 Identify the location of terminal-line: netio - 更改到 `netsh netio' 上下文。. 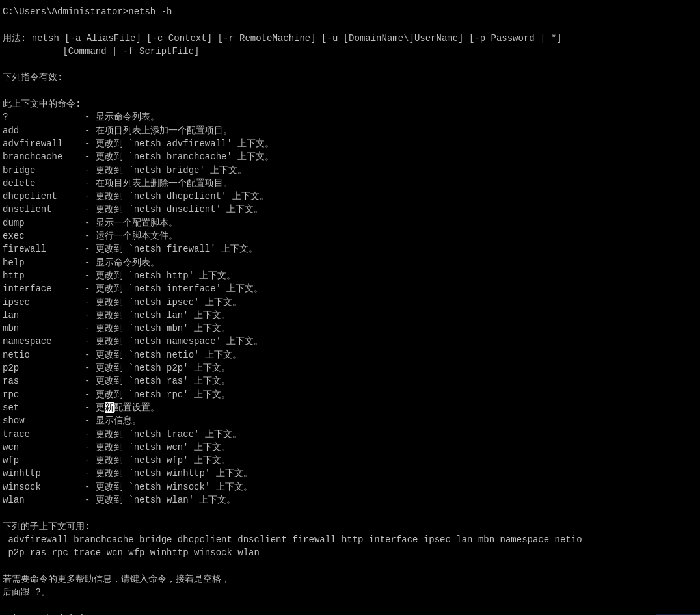
(350, 355).